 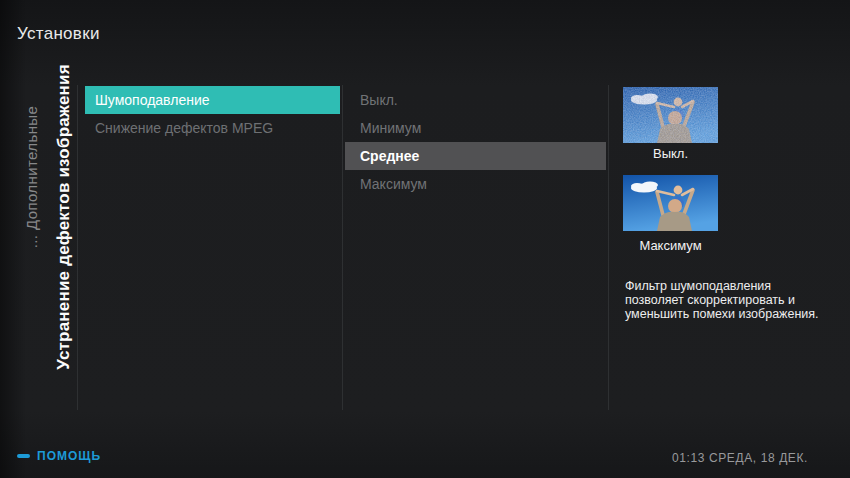 I want to click on menu-item-noise-reduction: Шумоподавление, so click(x=212, y=100).